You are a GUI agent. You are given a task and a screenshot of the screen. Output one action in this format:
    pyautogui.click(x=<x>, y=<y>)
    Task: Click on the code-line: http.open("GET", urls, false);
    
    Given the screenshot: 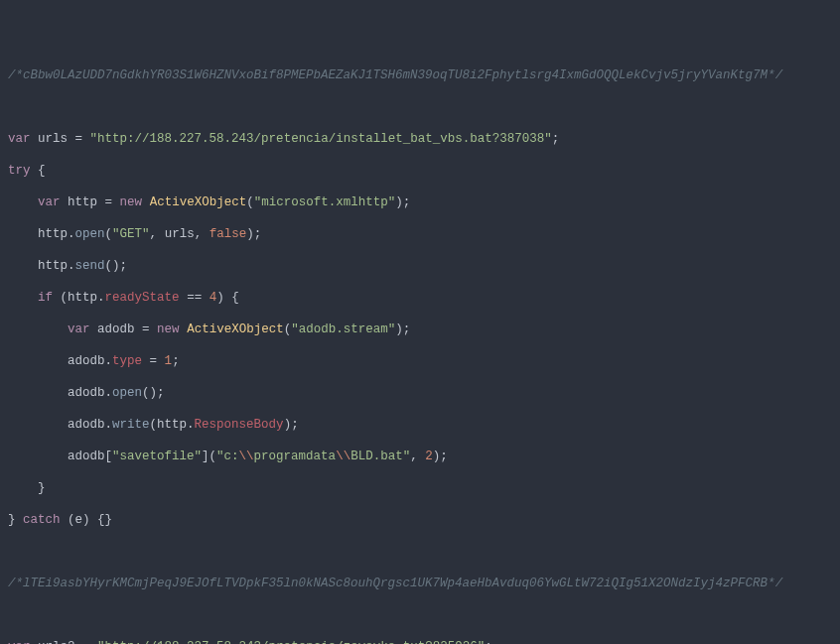 What is the action you would take?
    pyautogui.click(x=420, y=234)
    